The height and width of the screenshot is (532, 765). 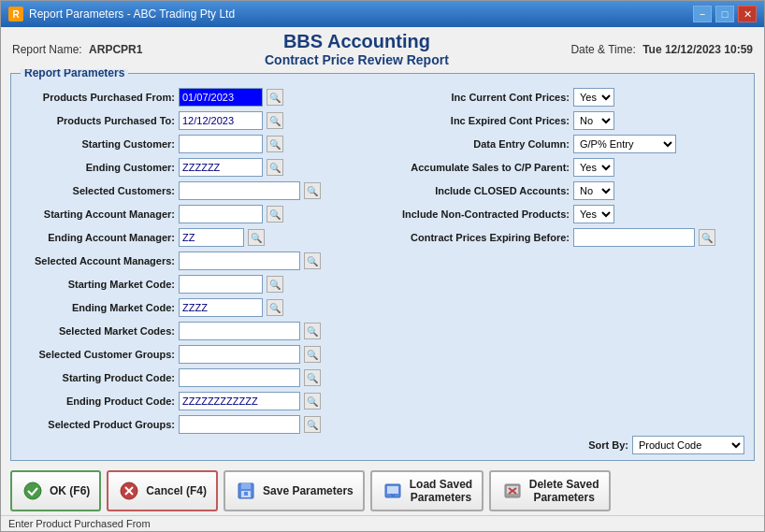 I want to click on search-selected-acct-mgr: 🔍, so click(x=312, y=261).